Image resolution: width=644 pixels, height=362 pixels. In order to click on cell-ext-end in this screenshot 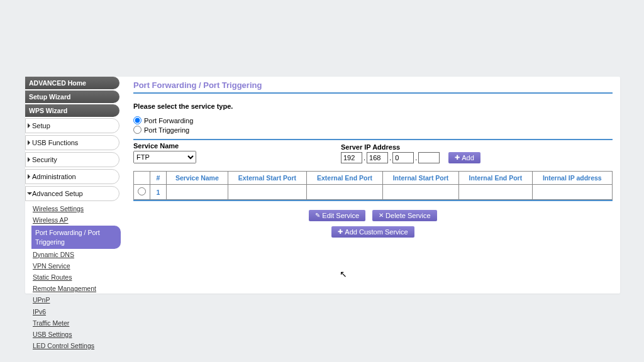, I will do `click(345, 192)`.